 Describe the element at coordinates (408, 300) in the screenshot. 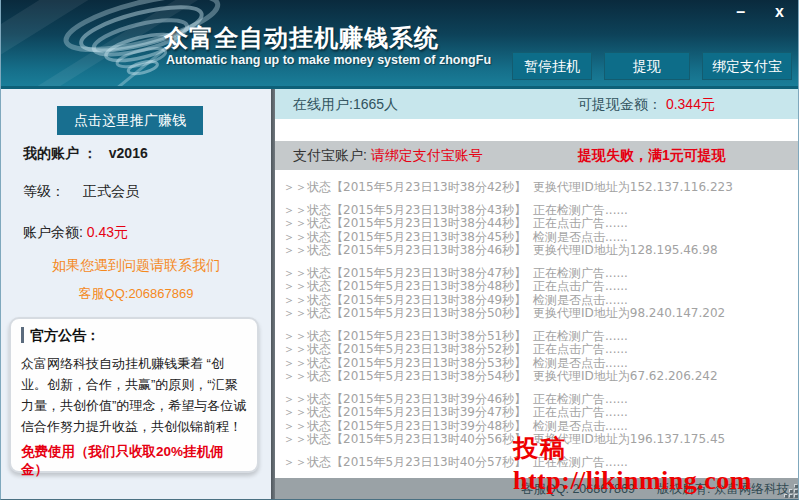

I see `log-timestamp: ＞＞状态【2015年5月23日13时38分49秒】` at that location.